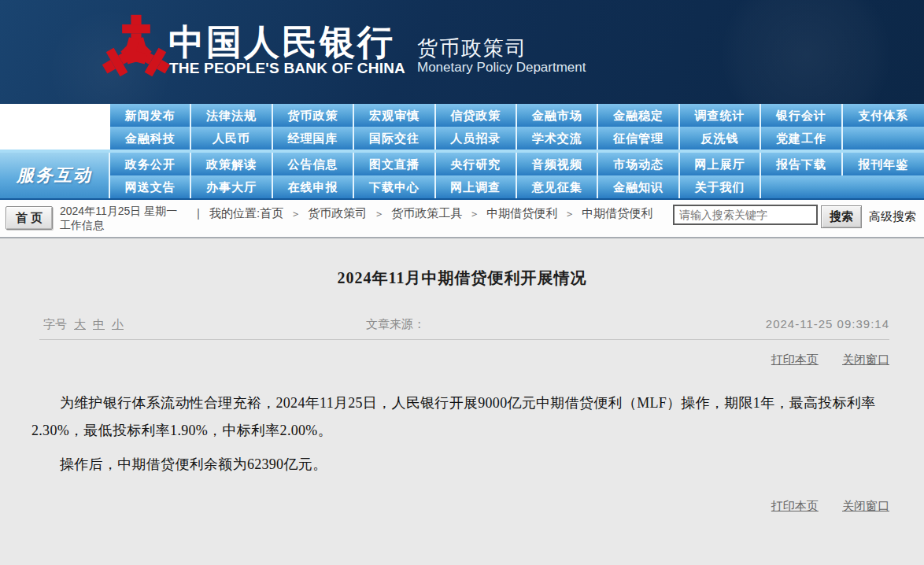  What do you see at coordinates (395, 138) in the screenshot?
I see `nav-item: 国际交往` at bounding box center [395, 138].